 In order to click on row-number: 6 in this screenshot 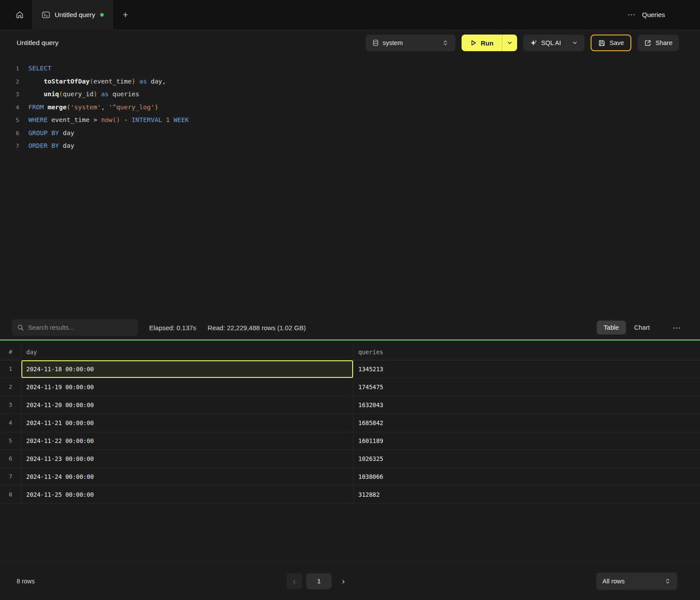, I will do `click(10, 459)`.